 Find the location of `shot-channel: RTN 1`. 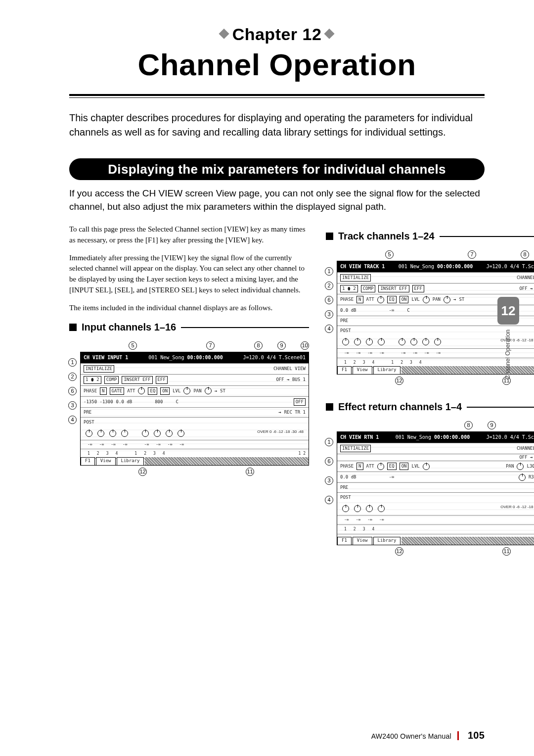

shot-channel: RTN 1 is located at coordinates (371, 437).